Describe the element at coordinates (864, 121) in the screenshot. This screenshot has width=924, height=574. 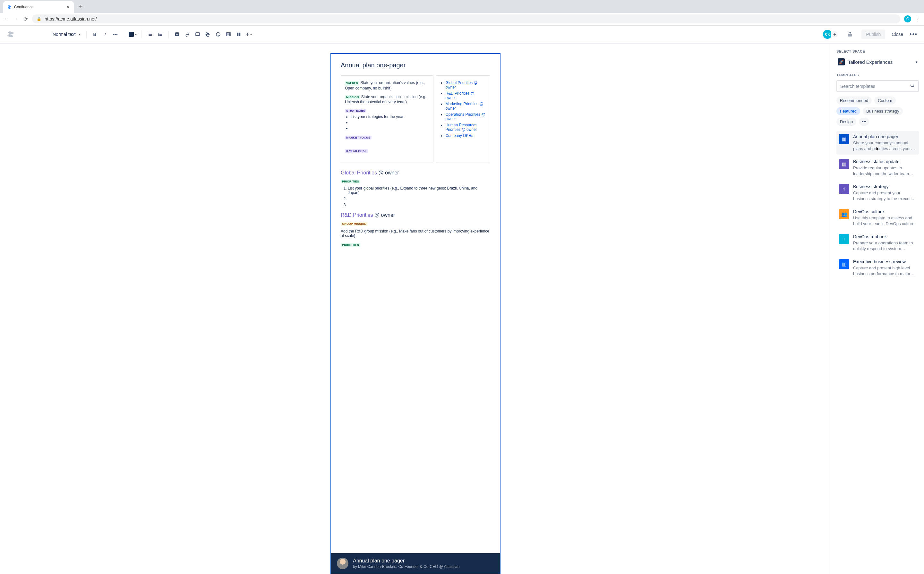
I see `chip-more: •••` at that location.